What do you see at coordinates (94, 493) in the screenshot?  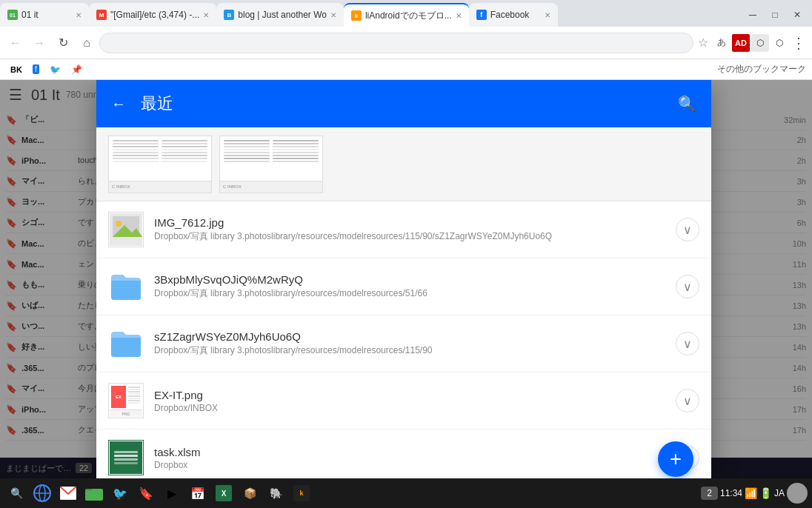 I see `taskbar-files` at bounding box center [94, 493].